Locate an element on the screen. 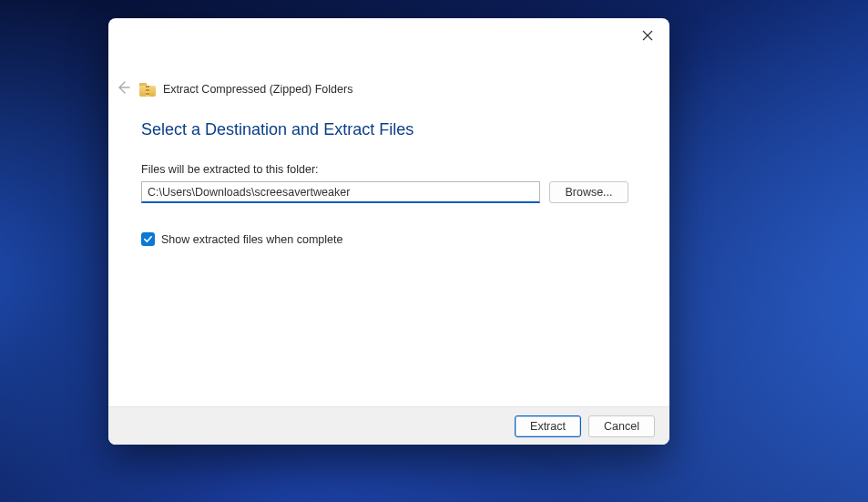 The height and width of the screenshot is (502, 868). dialog-header: Extract Compressed (Zipped) Folders is located at coordinates (389, 89).